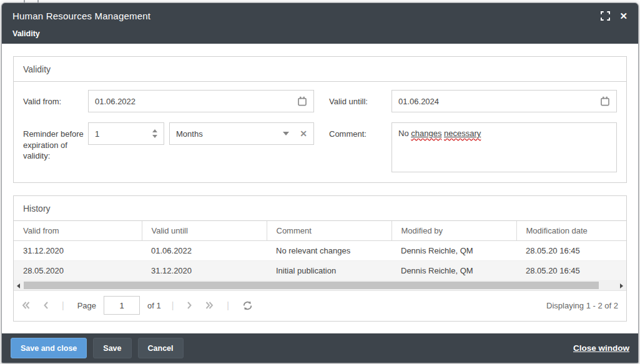 This screenshot has width=640, height=364. Describe the element at coordinates (582, 306) in the screenshot. I see `displaying-status: Displaying 1 - 2 of 2` at that location.